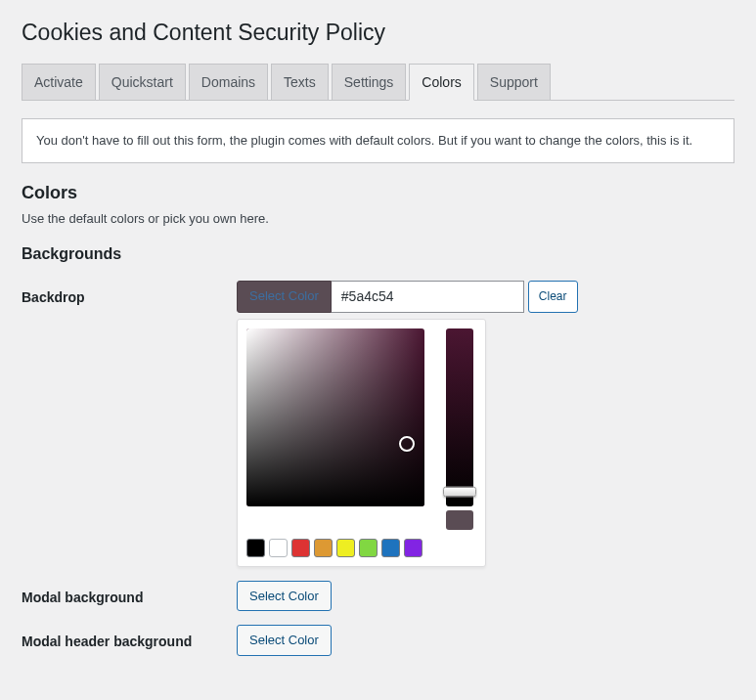 The height and width of the screenshot is (700, 756). I want to click on section-heading: Colors, so click(378, 194).